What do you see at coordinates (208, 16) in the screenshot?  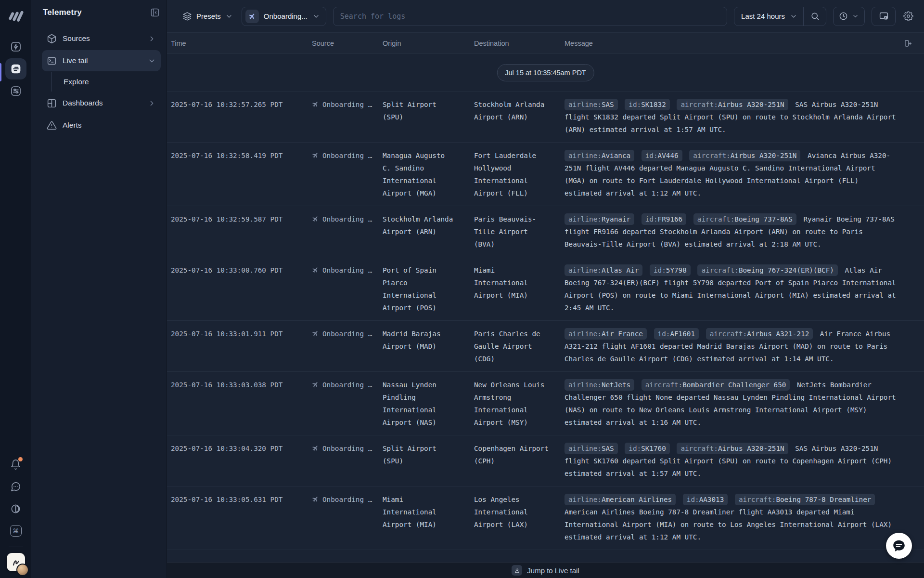 I see `presets-button: Presets` at bounding box center [208, 16].